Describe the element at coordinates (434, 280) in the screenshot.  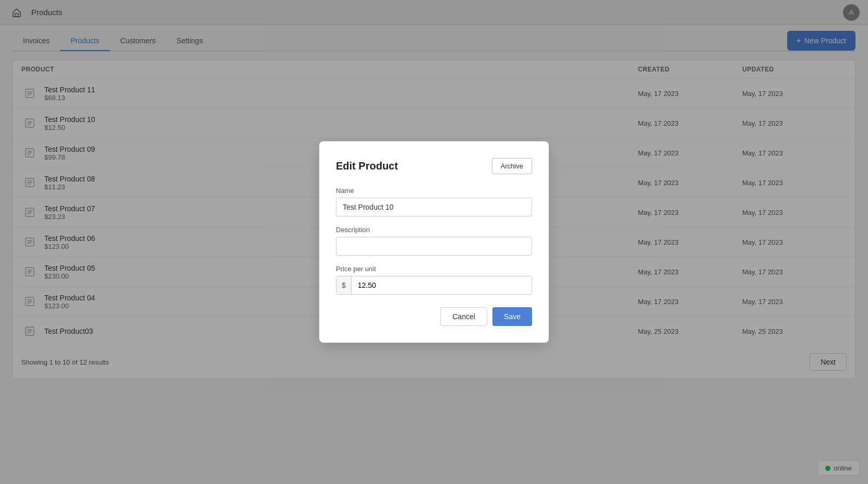
I see `price-field-group: Price per unit $` at that location.